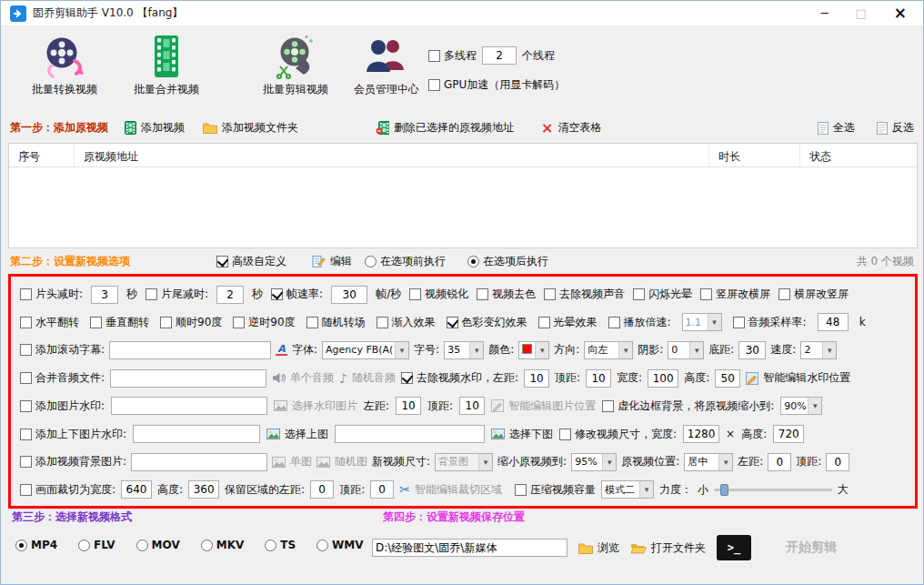  What do you see at coordinates (506, 295) in the screenshot?
I see `decolor-option: 视频去色` at bounding box center [506, 295].